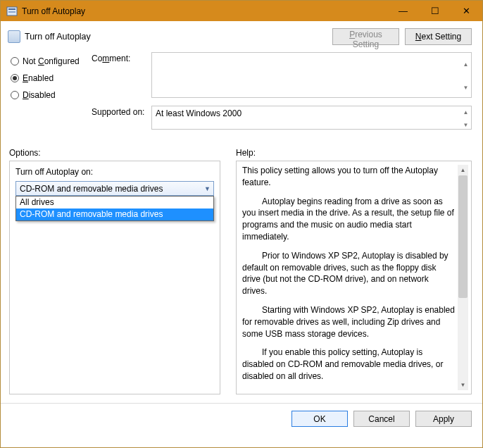  Describe the element at coordinates (403, 11) in the screenshot. I see `minimize-button: —` at that location.